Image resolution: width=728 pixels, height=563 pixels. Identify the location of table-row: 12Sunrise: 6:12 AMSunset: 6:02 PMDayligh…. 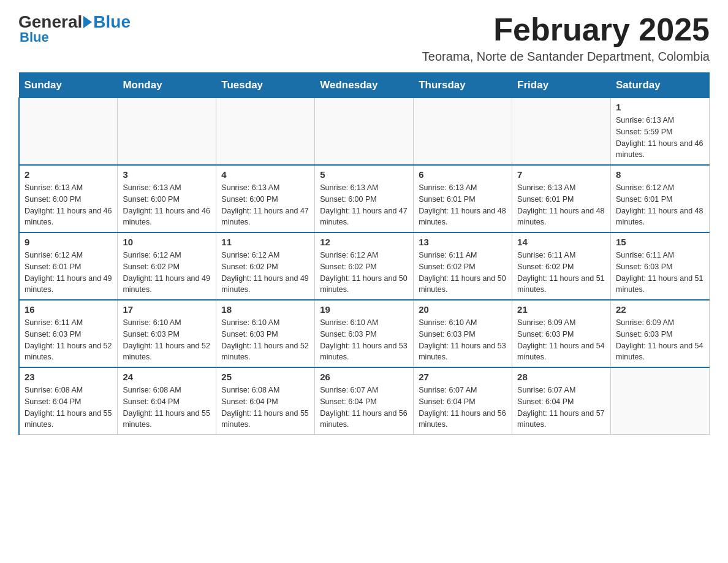
(364, 266).